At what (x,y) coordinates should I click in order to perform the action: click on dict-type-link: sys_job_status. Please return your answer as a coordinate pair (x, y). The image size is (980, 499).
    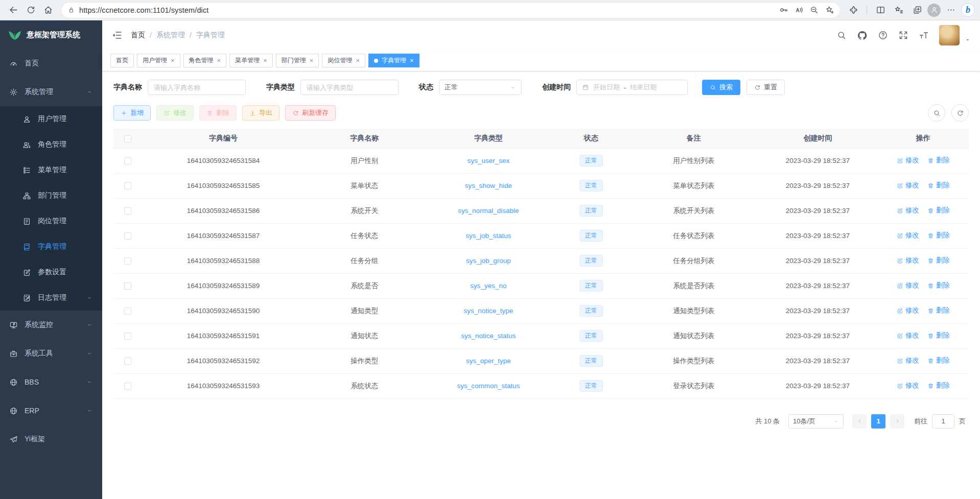
    Looking at the image, I should click on (488, 236).